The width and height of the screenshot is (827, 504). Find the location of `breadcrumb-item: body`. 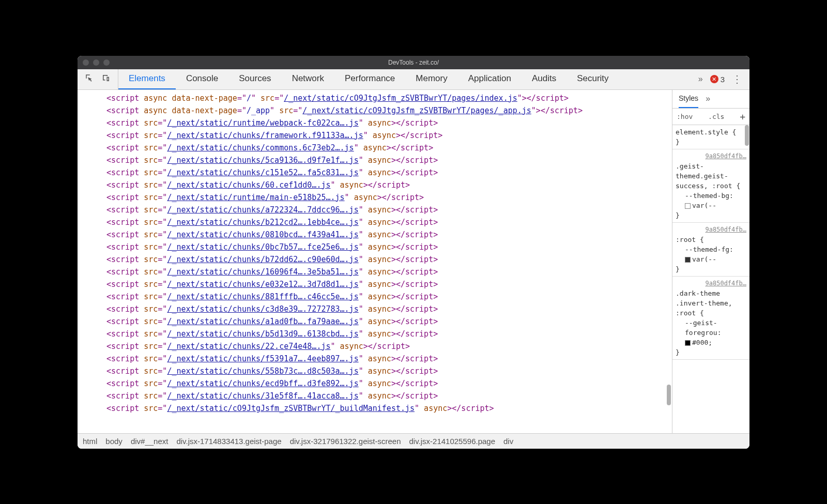

breadcrumb-item: body is located at coordinates (114, 441).